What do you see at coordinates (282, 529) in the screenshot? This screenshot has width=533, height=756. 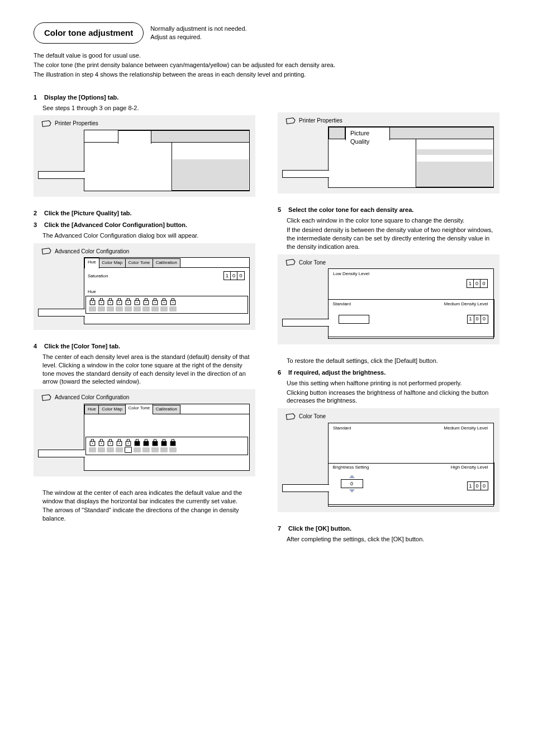 I see `step-number: 7` at bounding box center [282, 529].